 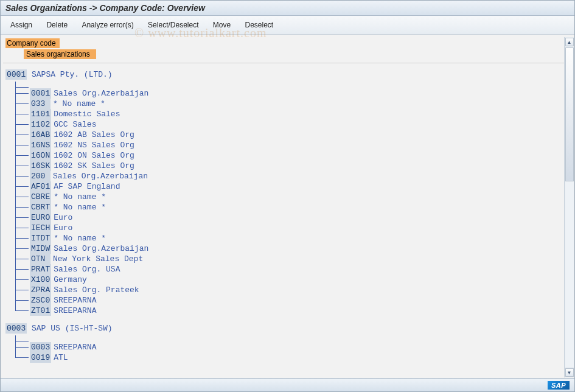 What do you see at coordinates (290, 329) in the screenshot?
I see `company-code-row: 0003 SAP US (IS-HT-SW)` at bounding box center [290, 329].